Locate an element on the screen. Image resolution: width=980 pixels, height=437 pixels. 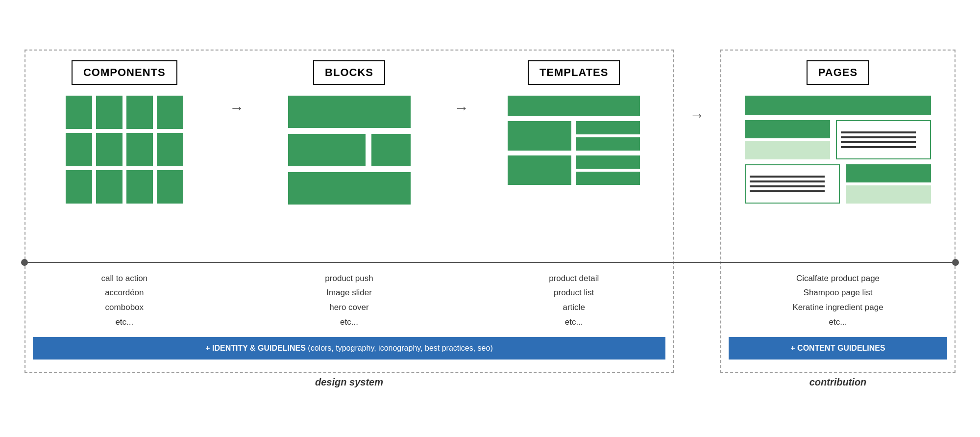
pages-column: PAGES is located at coordinates (838, 156).